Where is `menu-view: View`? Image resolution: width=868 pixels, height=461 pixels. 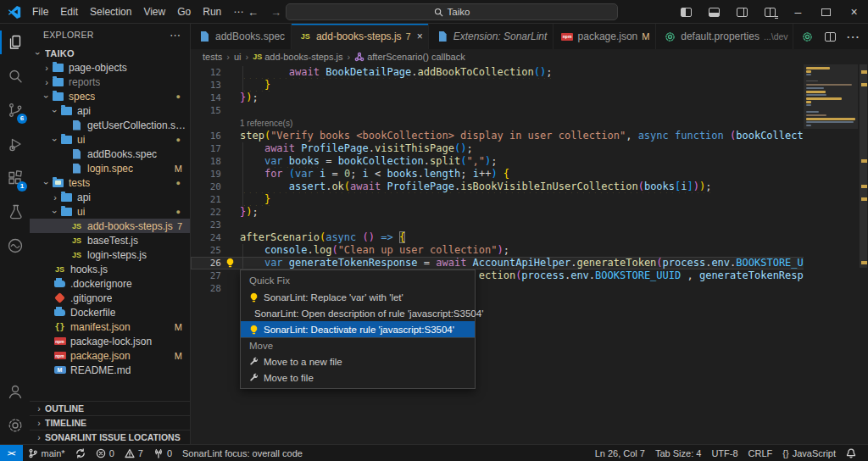 menu-view: View is located at coordinates (154, 12).